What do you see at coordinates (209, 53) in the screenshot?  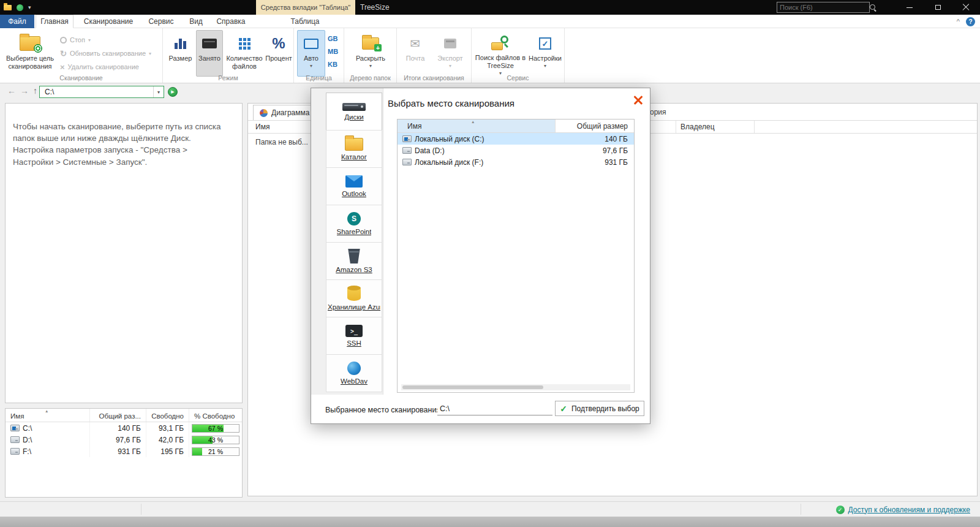 I see `mode-allocated-button: Занято` at bounding box center [209, 53].